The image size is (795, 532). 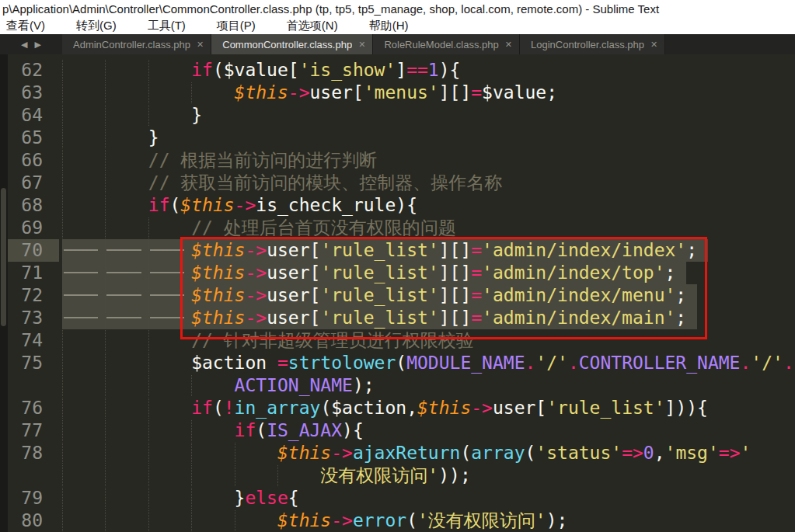 I want to click on line-number: 78, so click(x=30, y=454).